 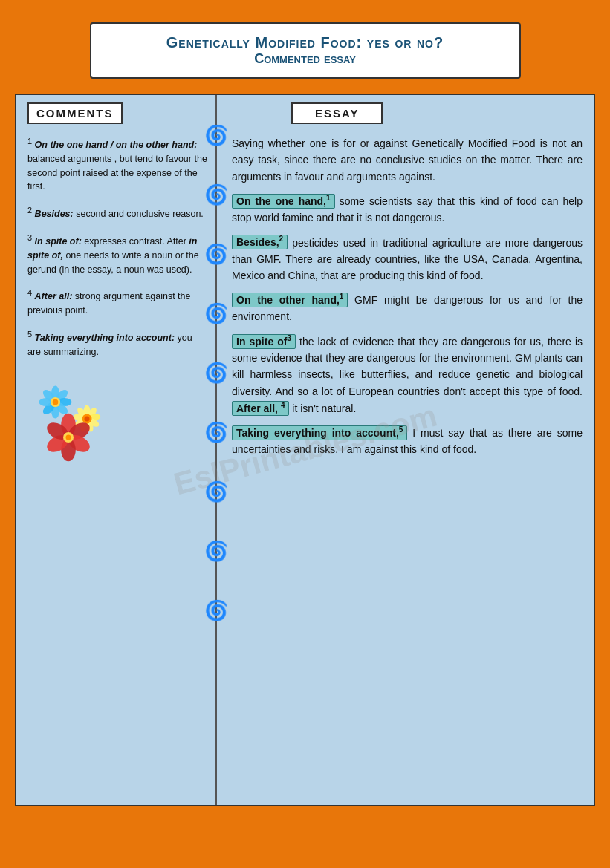 What do you see at coordinates (30, 238) in the screenshot?
I see `comment-3-num: 3` at bounding box center [30, 238].